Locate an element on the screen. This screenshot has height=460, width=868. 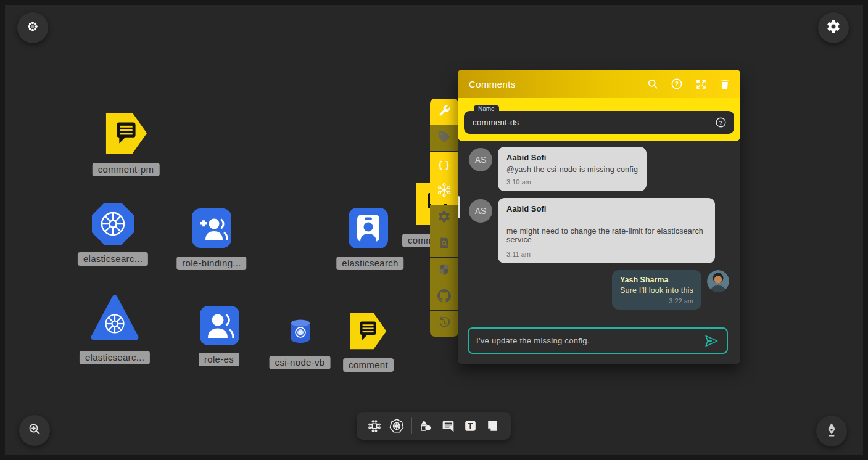
tag-icon is located at coordinates (444, 138).